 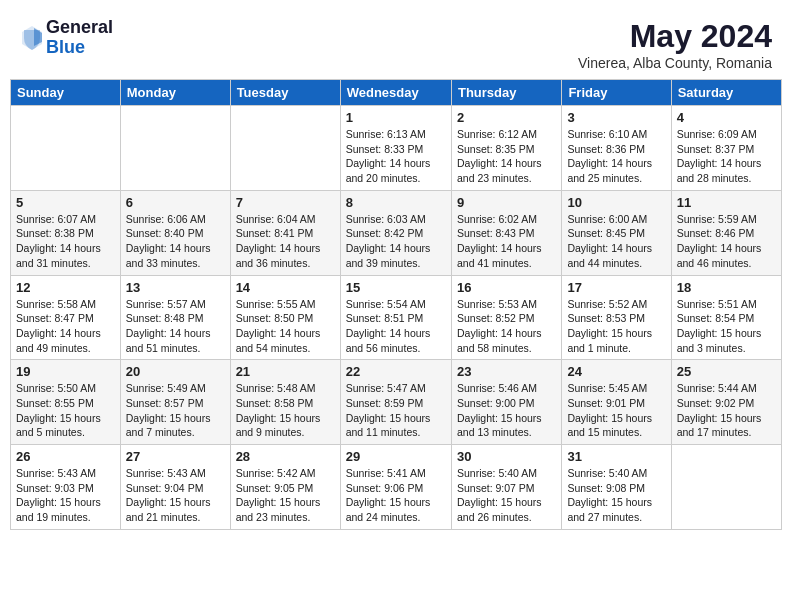 I want to click on cell-info: Sunrise: 5:43 AM Sunset: 9:04 PM Dayligh…, so click(x=176, y=496).